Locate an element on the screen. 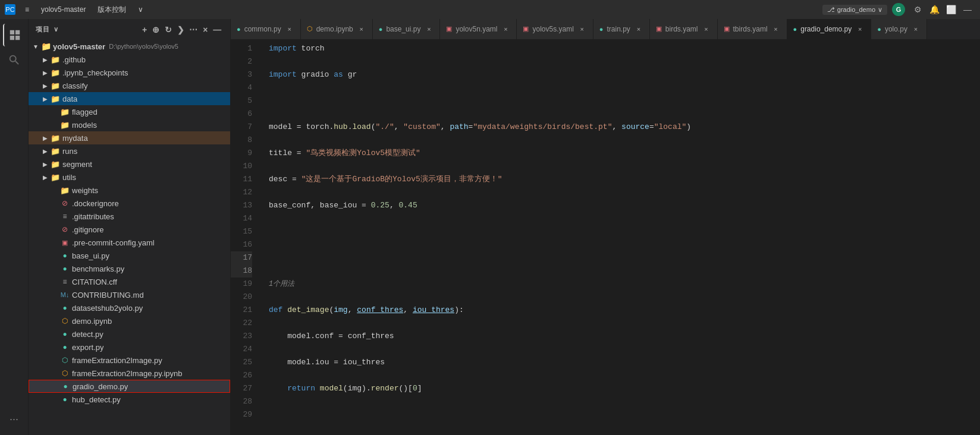 This screenshot has width=980, height=435. classify-arrow: ▶ is located at coordinates (45, 86).